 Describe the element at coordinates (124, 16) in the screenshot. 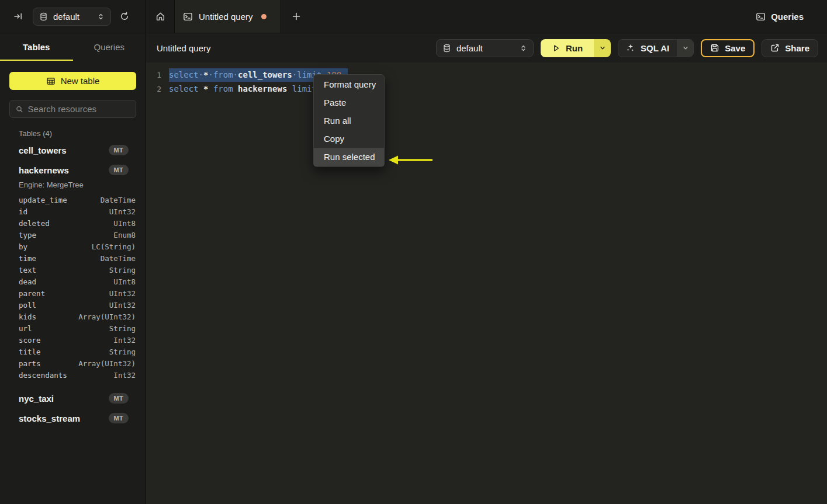

I see `refresh-button` at that location.